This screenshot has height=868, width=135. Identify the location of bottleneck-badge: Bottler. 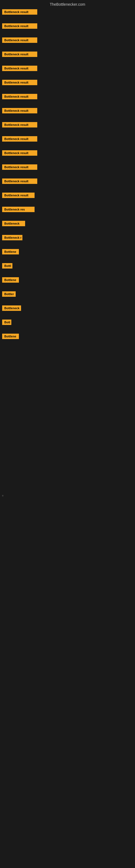
(9, 294).